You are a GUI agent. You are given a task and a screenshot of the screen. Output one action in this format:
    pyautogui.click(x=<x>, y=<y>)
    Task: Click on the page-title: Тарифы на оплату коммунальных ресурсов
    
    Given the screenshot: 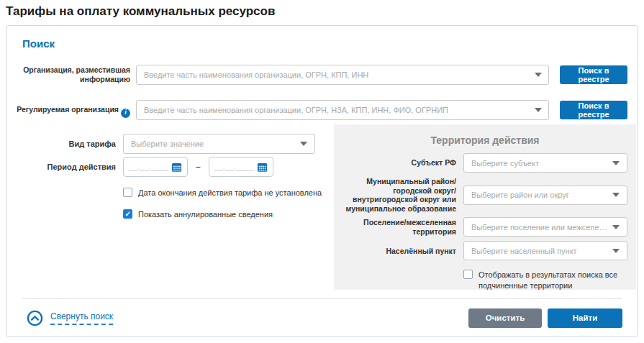 What is the action you would take?
    pyautogui.click(x=325, y=12)
    